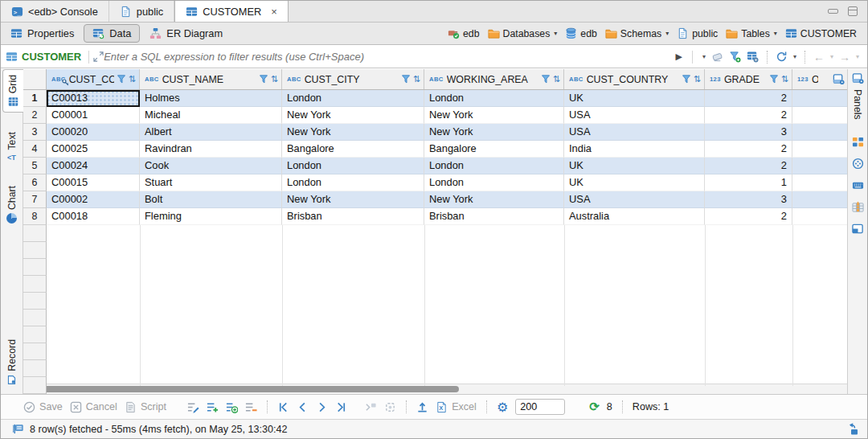 This screenshot has height=439, width=868. I want to click on row-number: 6, so click(35, 183).